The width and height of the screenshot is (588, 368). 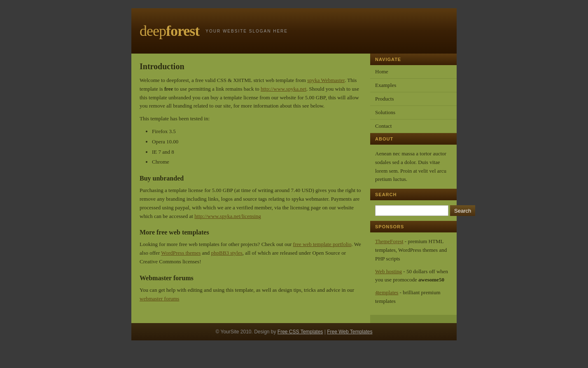 I want to click on nav-item-home: Home, so click(x=413, y=72).